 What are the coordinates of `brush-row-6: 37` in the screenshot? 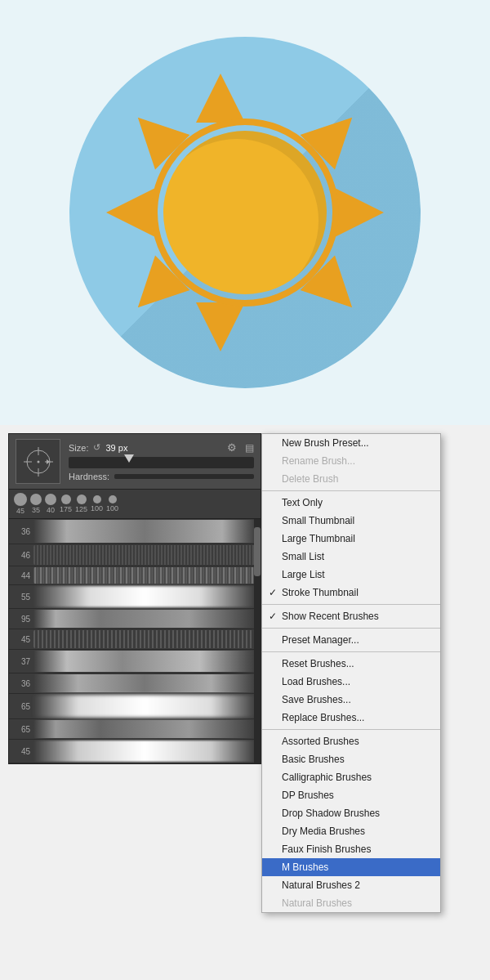 It's located at (135, 662).